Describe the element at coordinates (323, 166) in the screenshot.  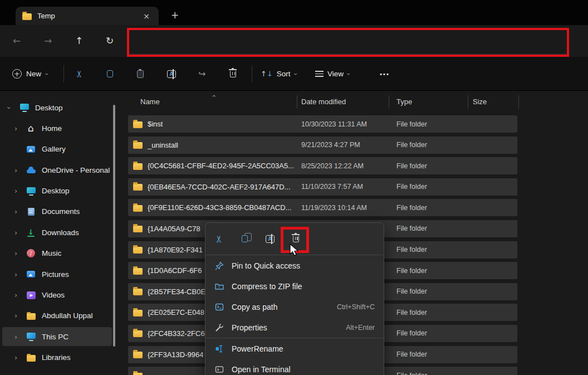
I see `file-row: {0C4C5681-CFBF-4ED2-945F-2A5CC03A5...8/2…` at that location.